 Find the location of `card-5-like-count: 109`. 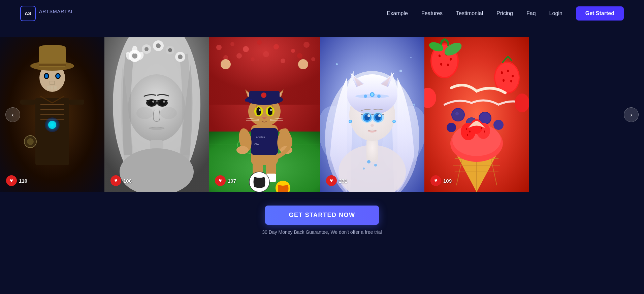

card-5-like-count: 109 is located at coordinates (447, 181).